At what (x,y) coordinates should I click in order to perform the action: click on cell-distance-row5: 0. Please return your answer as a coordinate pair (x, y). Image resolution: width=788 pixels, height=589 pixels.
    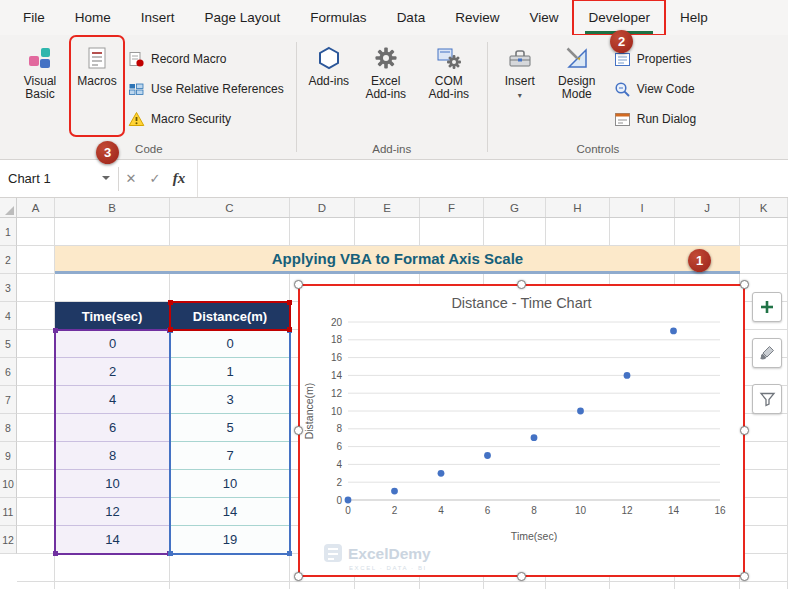
    Looking at the image, I should click on (230, 344).